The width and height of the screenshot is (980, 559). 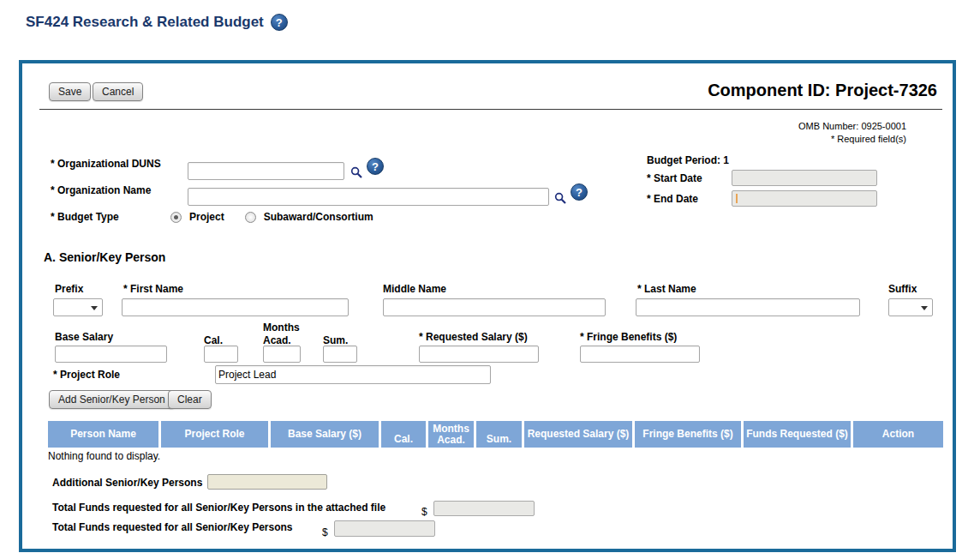 What do you see at coordinates (219, 508) in the screenshot?
I see `attached-total-label: Total Funds requested for all Senior/Key…` at bounding box center [219, 508].